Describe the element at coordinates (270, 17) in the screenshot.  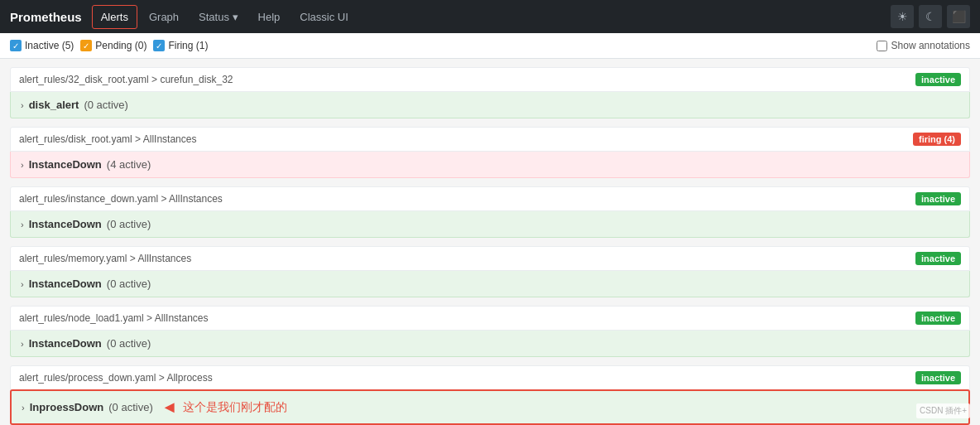
I see `nav-help: Help` at that location.